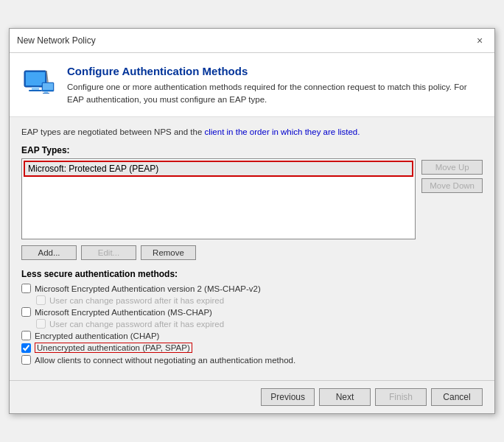 This screenshot has width=504, height=442. What do you see at coordinates (252, 289) in the screenshot?
I see `checkbox-row-ms-chap-v2: Microsoft Encrypted Authentication versi…` at bounding box center [252, 289].